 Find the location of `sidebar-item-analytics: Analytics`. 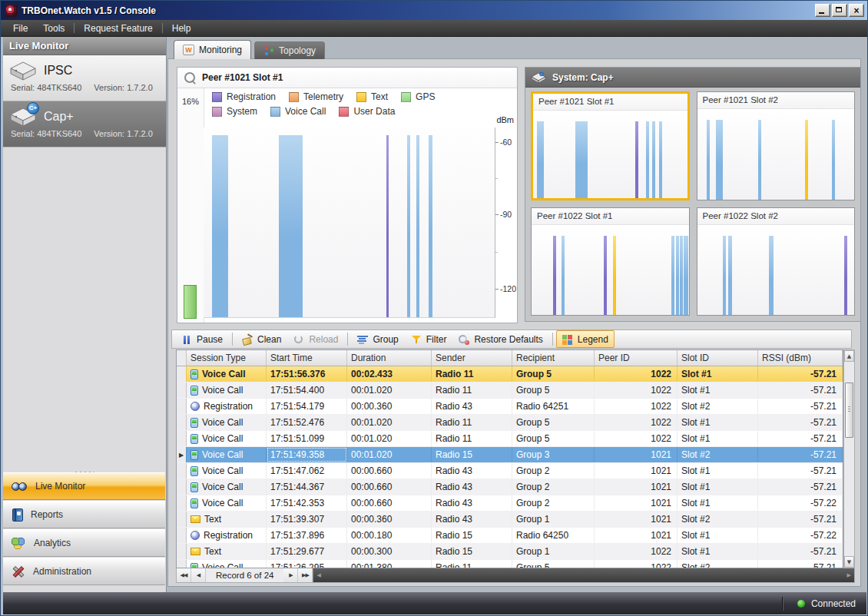

sidebar-item-analytics: Analytics is located at coordinates (84, 543).